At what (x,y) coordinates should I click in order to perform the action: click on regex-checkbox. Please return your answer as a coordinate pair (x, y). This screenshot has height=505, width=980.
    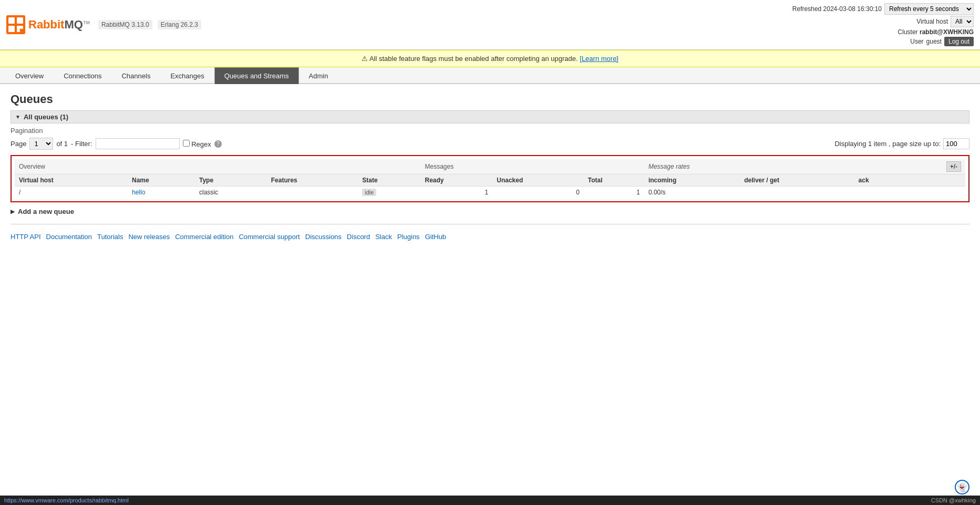
    Looking at the image, I should click on (186, 143).